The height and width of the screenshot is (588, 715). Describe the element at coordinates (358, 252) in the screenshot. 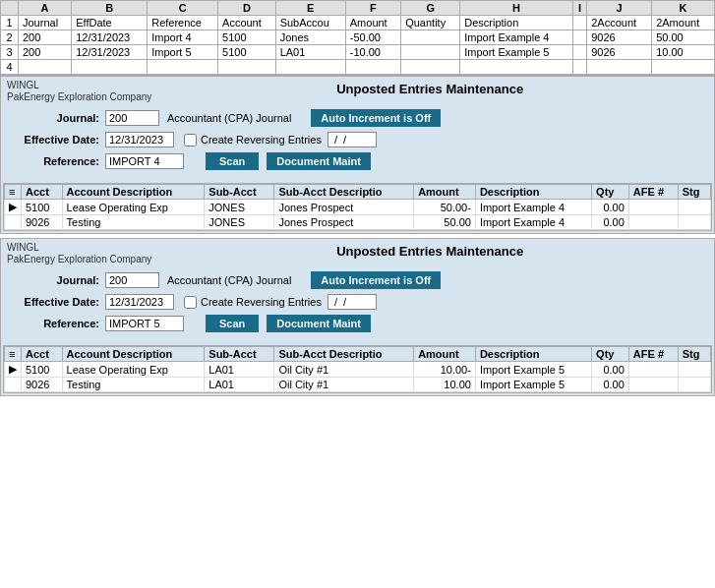

I see `panel2-header: WINGL PakEnergy Exploration Company Unpo…` at that location.